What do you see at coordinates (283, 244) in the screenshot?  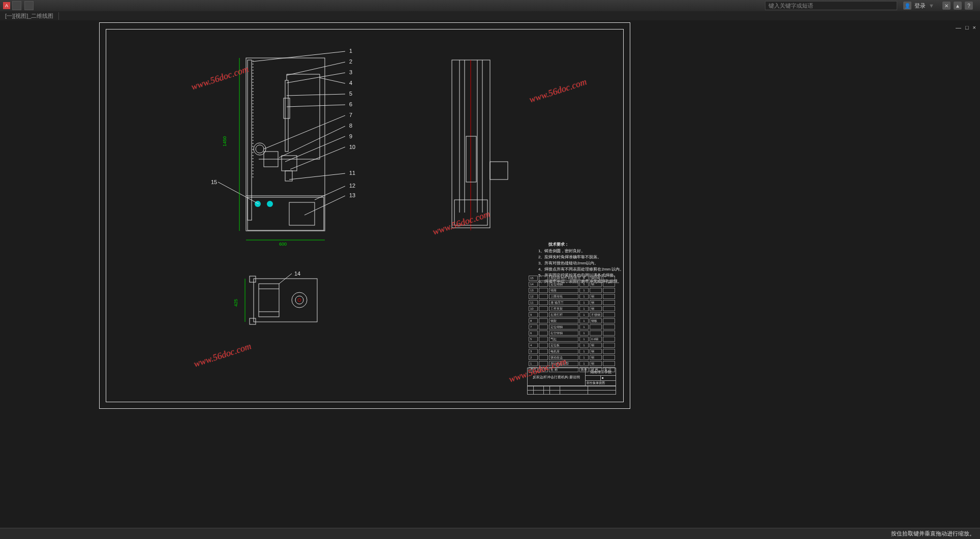 I see `svg-text: 600` at bounding box center [283, 244].